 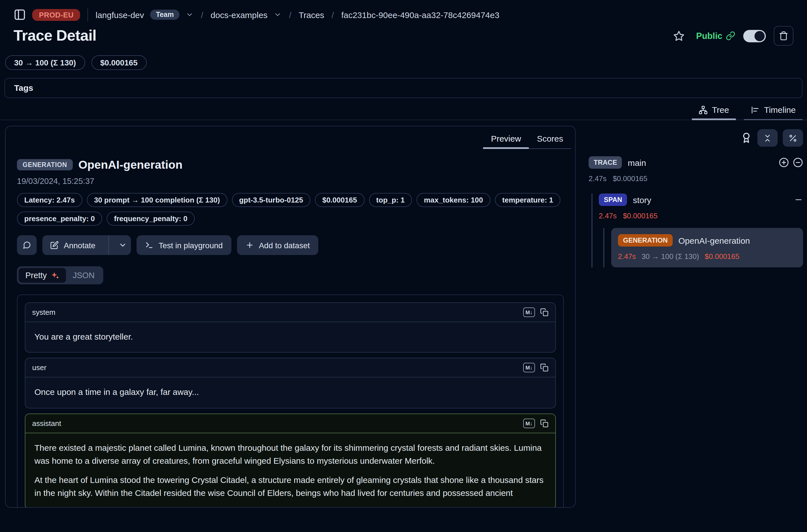 What do you see at coordinates (696, 163) in the screenshot?
I see `tree-node-trace: TRACE main` at bounding box center [696, 163].